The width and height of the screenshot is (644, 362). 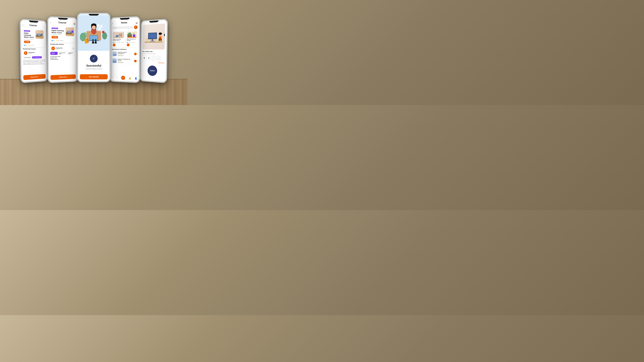 I want to click on search-button: 🔍, so click(x=136, y=27).